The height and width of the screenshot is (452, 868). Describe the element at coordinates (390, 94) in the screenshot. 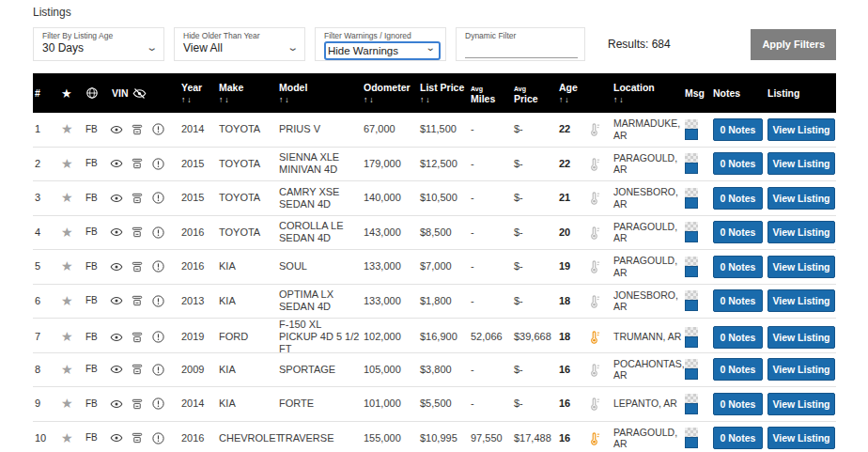

I see `col-odometer-sort: Odometer ↑↓` at that location.